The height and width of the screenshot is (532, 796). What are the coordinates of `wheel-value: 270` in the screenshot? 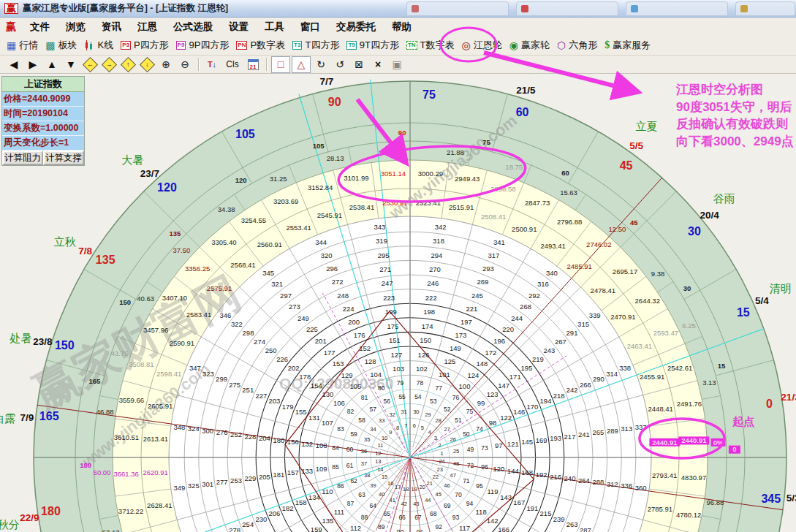 It's located at (435, 269).